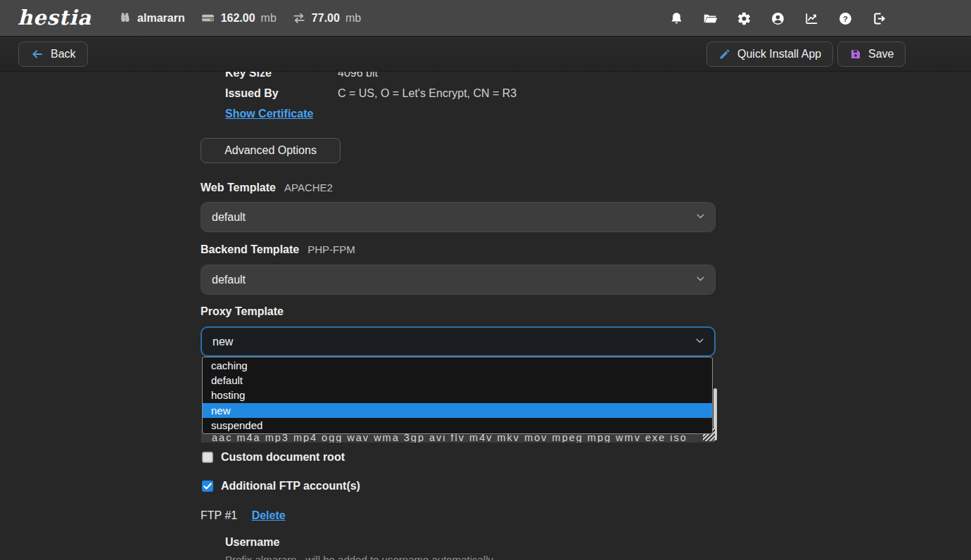  I want to click on chart-icon, so click(812, 18).